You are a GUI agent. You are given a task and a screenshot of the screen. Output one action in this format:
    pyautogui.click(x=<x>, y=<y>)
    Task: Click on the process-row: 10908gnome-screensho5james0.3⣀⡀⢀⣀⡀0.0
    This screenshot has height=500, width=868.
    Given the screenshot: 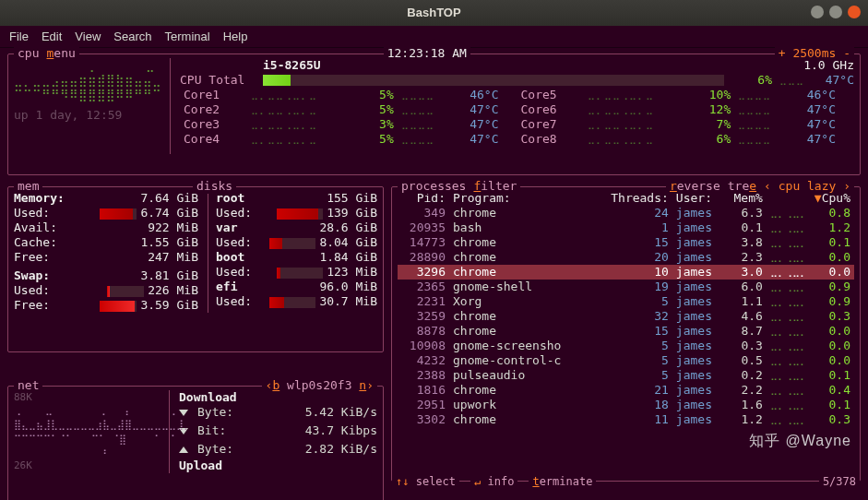 What is the action you would take?
    pyautogui.click(x=625, y=346)
    